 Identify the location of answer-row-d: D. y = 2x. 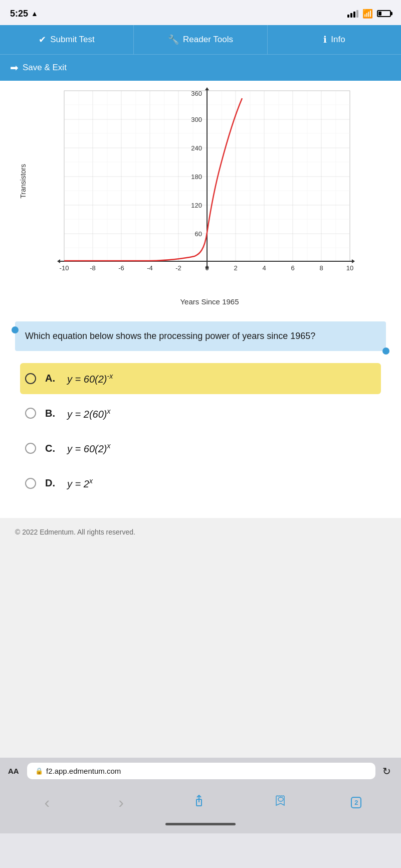
(200, 483).